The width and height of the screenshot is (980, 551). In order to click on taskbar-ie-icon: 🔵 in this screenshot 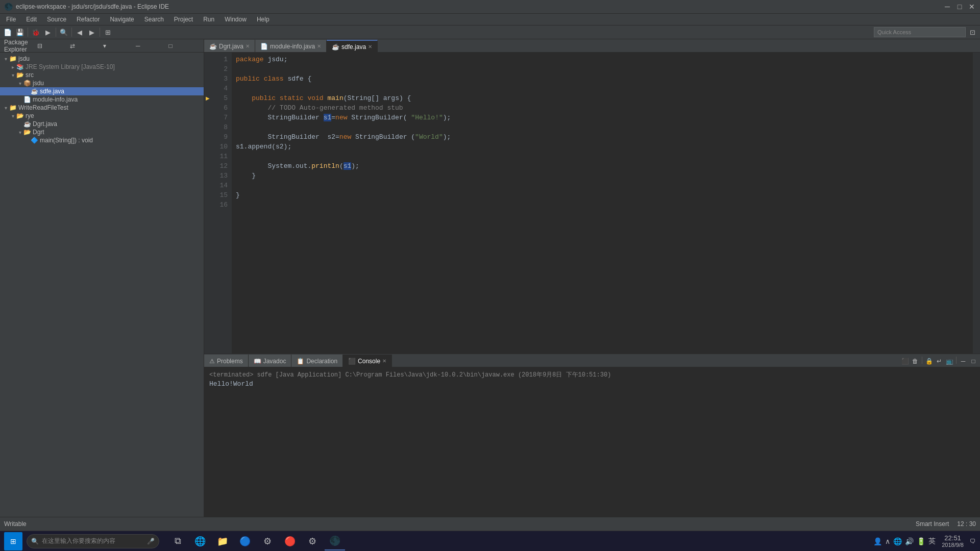, I will do `click(245, 541)`.